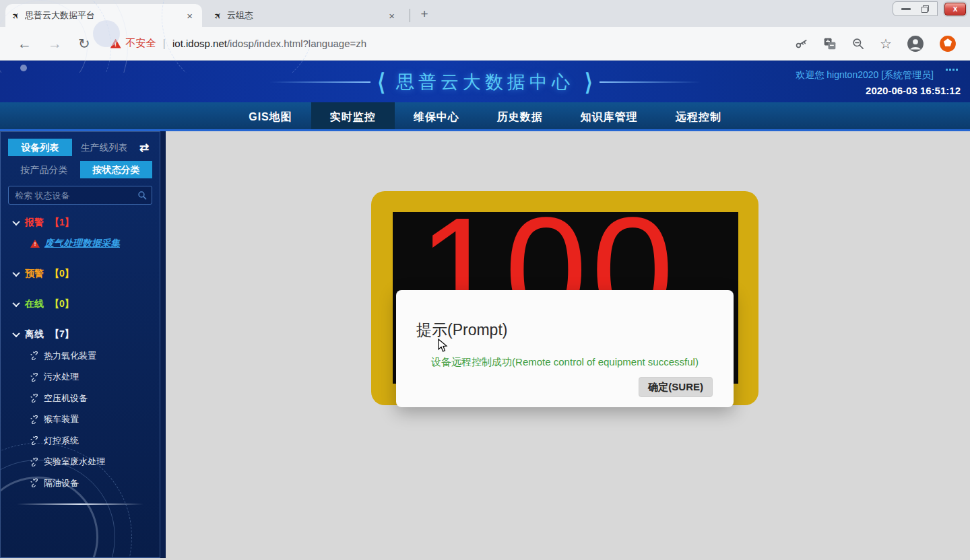  What do you see at coordinates (830, 44) in the screenshot?
I see `translate-icon` at bounding box center [830, 44].